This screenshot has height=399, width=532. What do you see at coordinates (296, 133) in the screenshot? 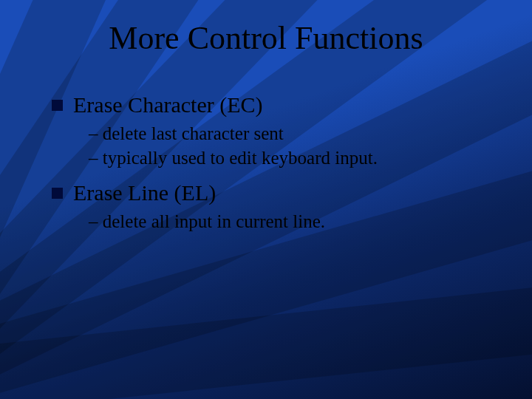
I see `sub-item: – delete last character sent` at bounding box center [296, 133].